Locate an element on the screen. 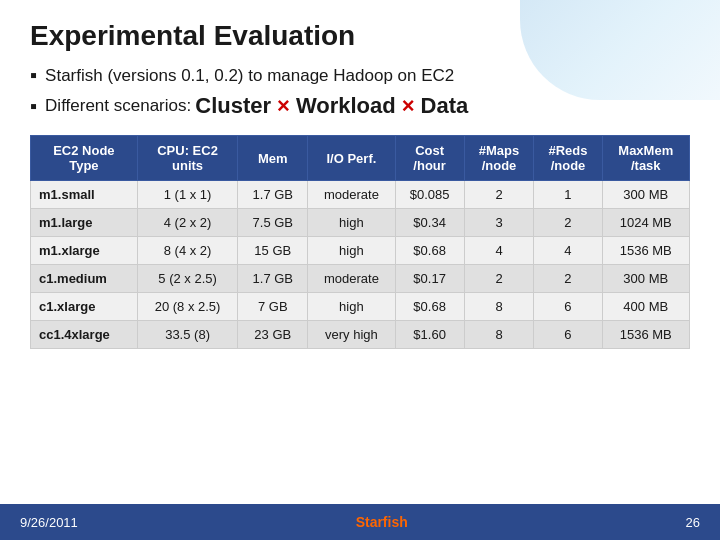  cell-maxmem_task: 400 MB is located at coordinates (646, 307).